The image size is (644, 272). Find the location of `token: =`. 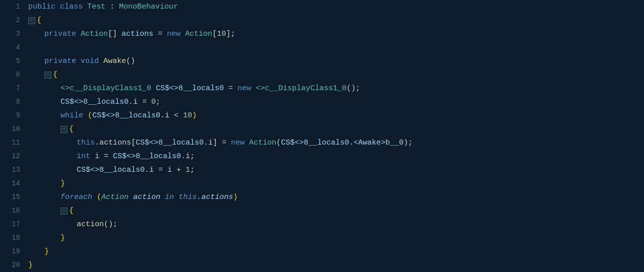

token: = is located at coordinates (106, 156).